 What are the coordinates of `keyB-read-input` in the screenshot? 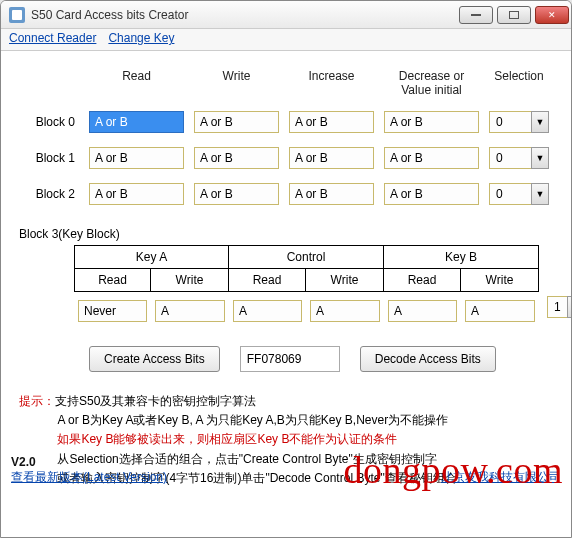 It's located at (422, 311).